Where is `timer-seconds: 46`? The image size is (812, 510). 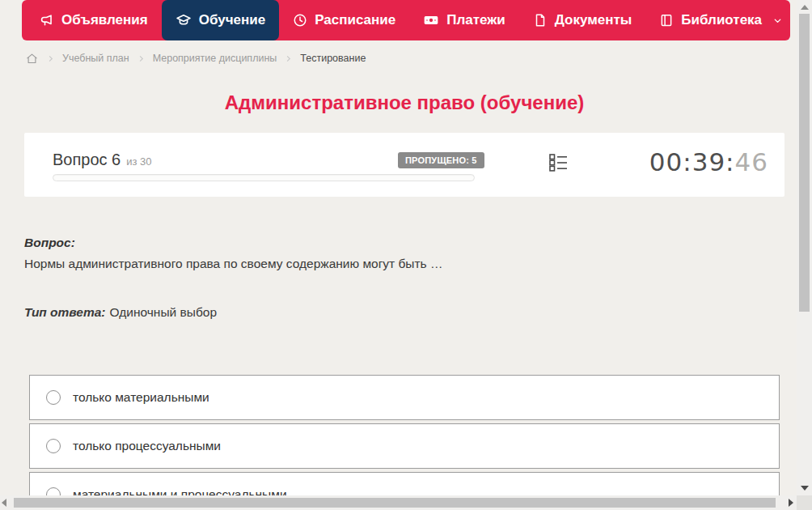 timer-seconds: 46 is located at coordinates (752, 162).